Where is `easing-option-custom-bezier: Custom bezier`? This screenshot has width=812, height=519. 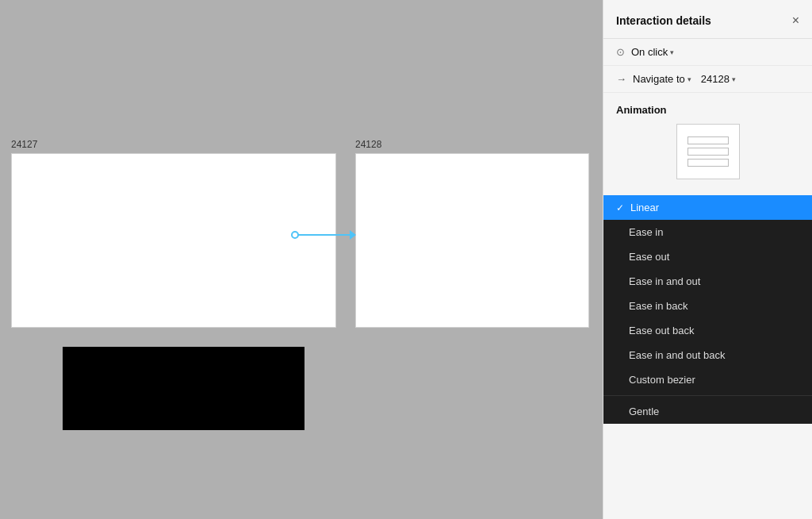 easing-option-custom-bezier: Custom bezier is located at coordinates (707, 379).